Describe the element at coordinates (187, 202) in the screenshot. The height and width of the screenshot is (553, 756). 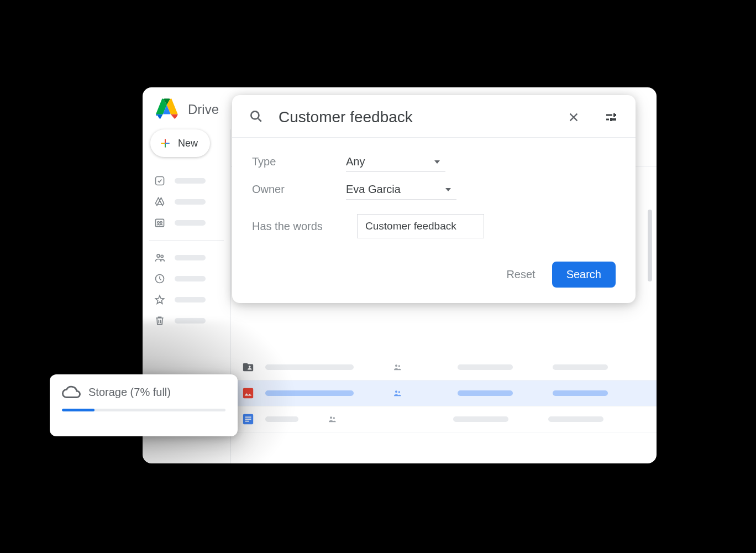
I see `sidebar-item-mydrive` at that location.